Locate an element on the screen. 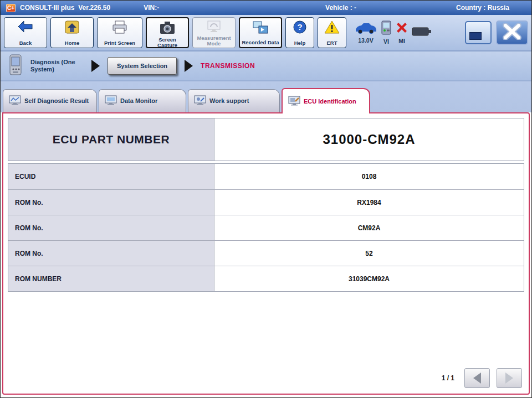 This screenshot has width=532, height=398. selected-system-label: TRANSMISSION is located at coordinates (228, 66).